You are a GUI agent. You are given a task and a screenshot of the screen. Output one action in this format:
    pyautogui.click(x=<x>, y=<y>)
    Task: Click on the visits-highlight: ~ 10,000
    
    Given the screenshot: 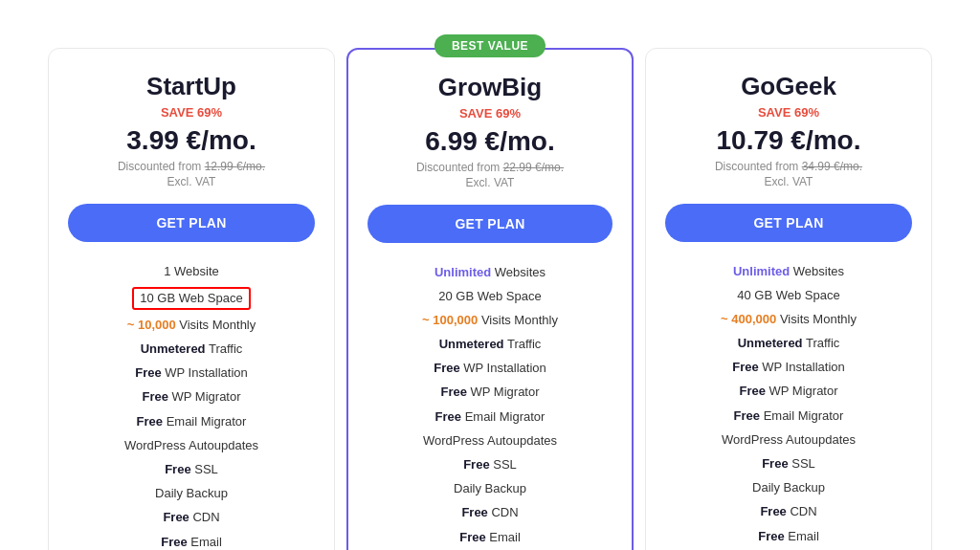 What is the action you would take?
    pyautogui.click(x=151, y=325)
    